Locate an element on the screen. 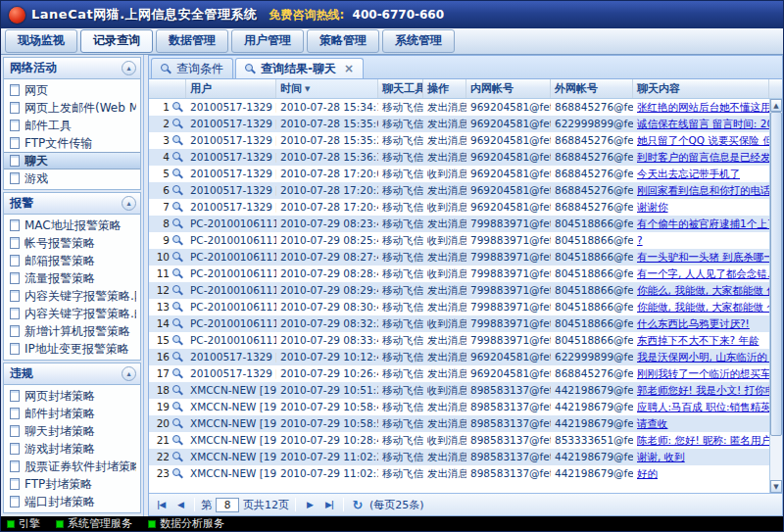  chat-content-link: 好的 is located at coordinates (647, 473).